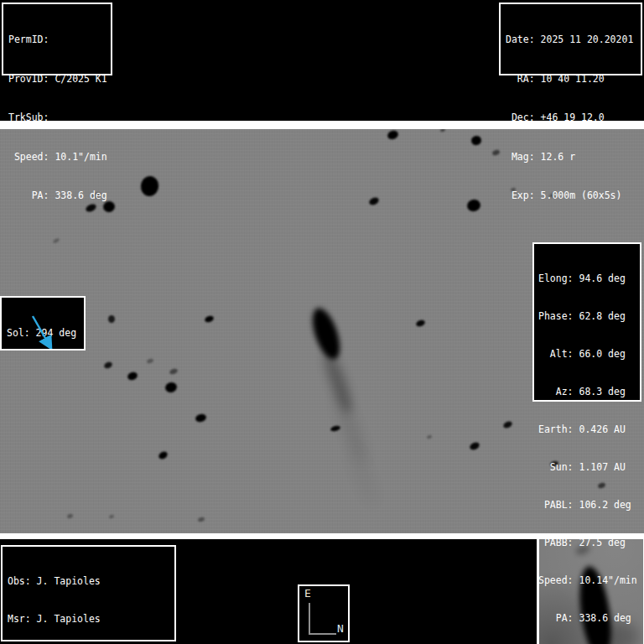 Image resolution: width=644 pixels, height=644 pixels. I want to click on sun-direction-panel: Sol: 294 deg, so click(43, 324).